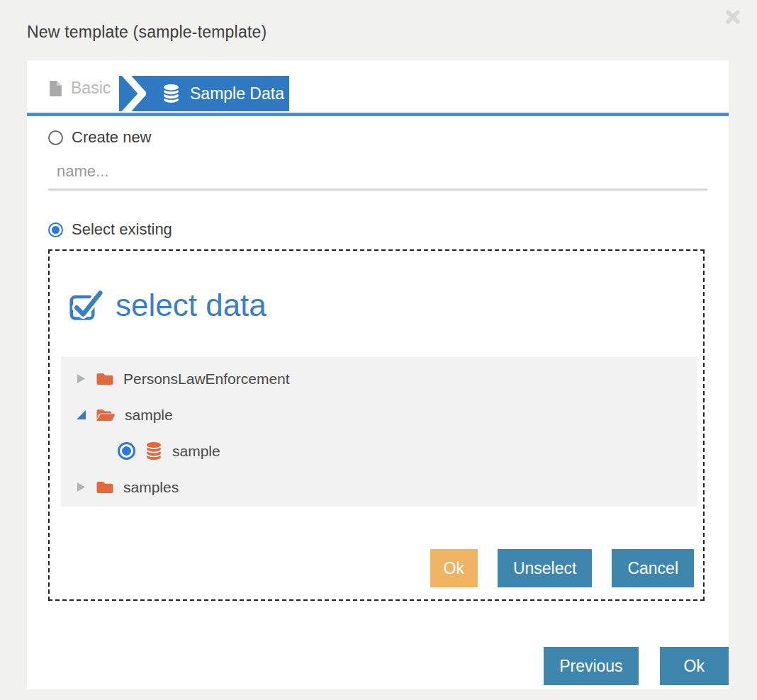 The height and width of the screenshot is (700, 757). What do you see at coordinates (79, 88) in the screenshot?
I see `tab-basic: Basic` at bounding box center [79, 88].